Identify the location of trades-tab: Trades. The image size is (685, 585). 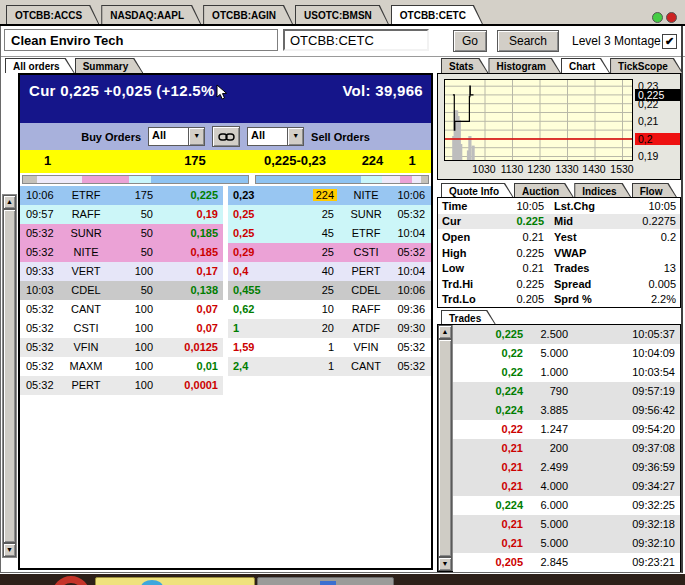
(468, 318).